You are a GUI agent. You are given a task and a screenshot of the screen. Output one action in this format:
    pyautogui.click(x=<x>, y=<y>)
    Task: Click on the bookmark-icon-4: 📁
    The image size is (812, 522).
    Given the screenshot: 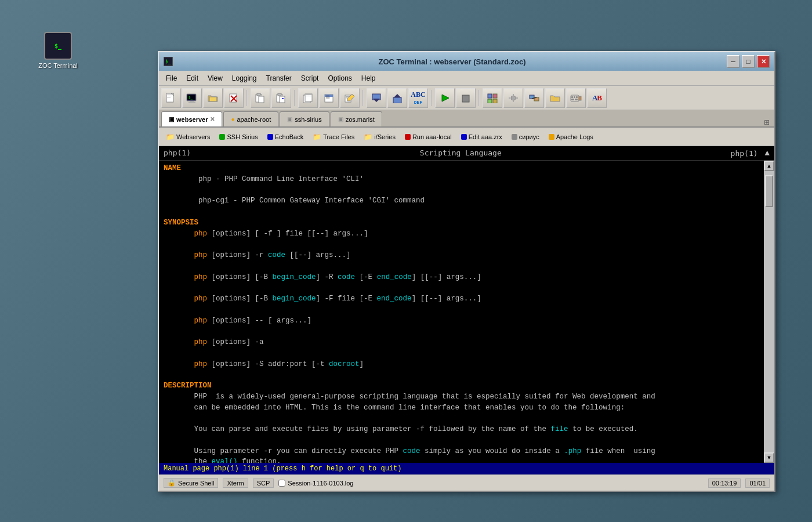 What is the action you would take?
    pyautogui.click(x=368, y=137)
    